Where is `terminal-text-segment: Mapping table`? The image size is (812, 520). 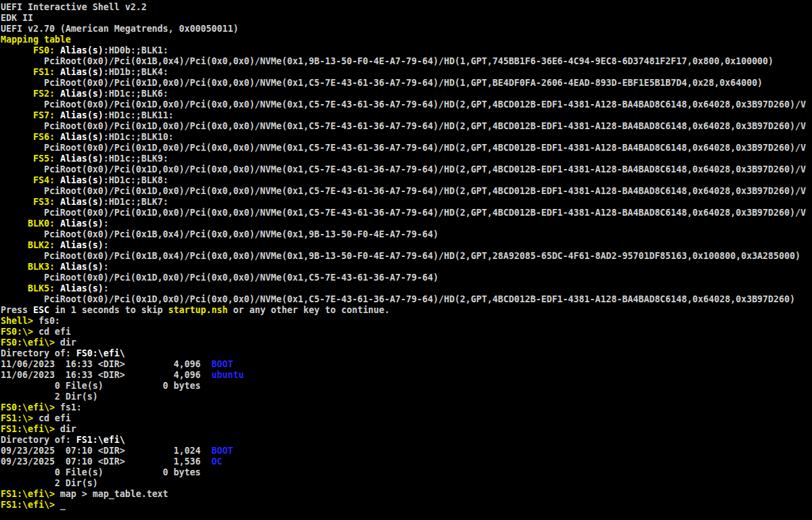 terminal-text-segment: Mapping table is located at coordinates (36, 39).